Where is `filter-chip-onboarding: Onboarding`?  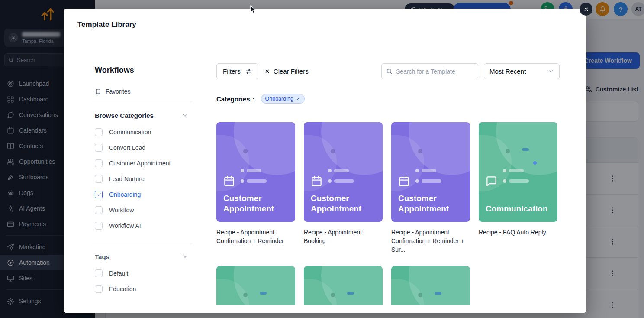
filter-chip-onboarding: Onboarding is located at coordinates (283, 99).